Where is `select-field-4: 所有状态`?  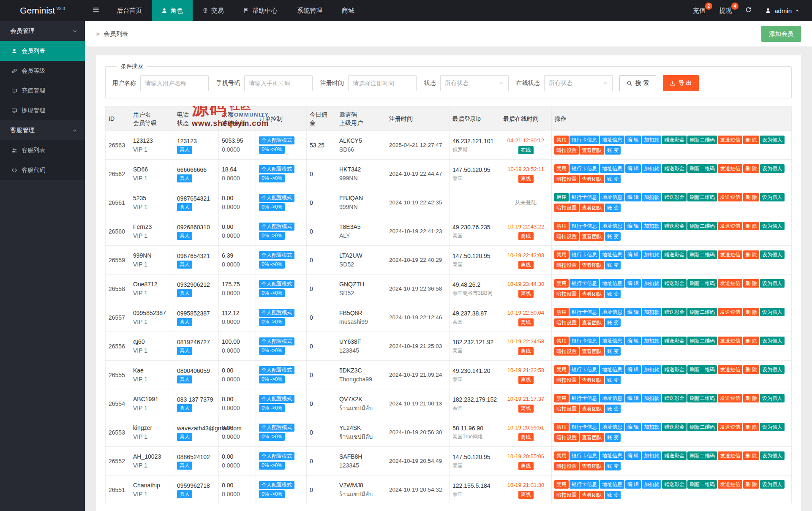 select-field-4: 所有状态 is located at coordinates (578, 83).